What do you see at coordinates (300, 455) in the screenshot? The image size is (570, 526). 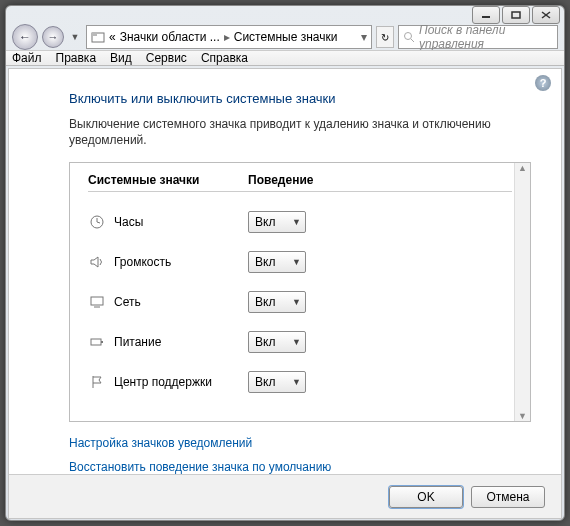 I see `links-area: Настройка значков уведомлений Восстанови…` at bounding box center [300, 455].